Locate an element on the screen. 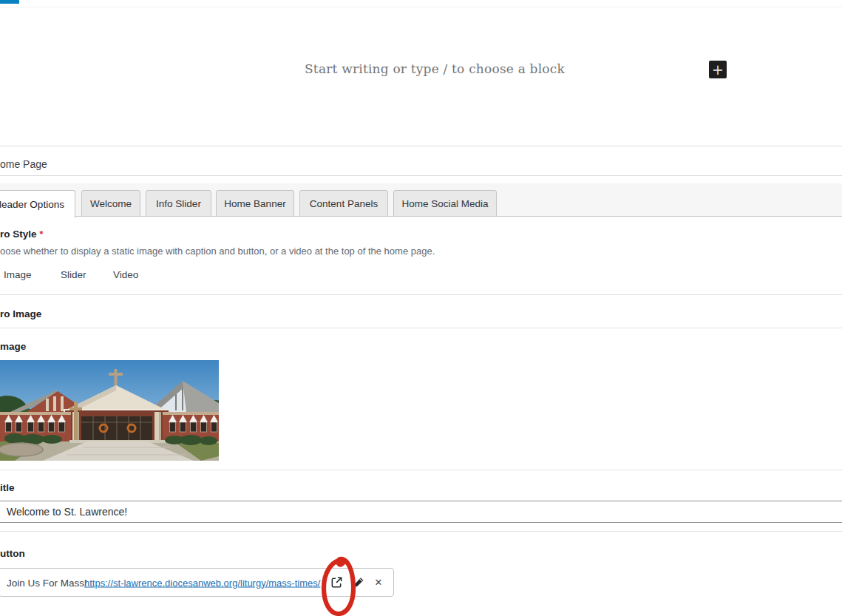 The height and width of the screenshot is (616, 842). admin-bar-fragment is located at coordinates (10, 1).